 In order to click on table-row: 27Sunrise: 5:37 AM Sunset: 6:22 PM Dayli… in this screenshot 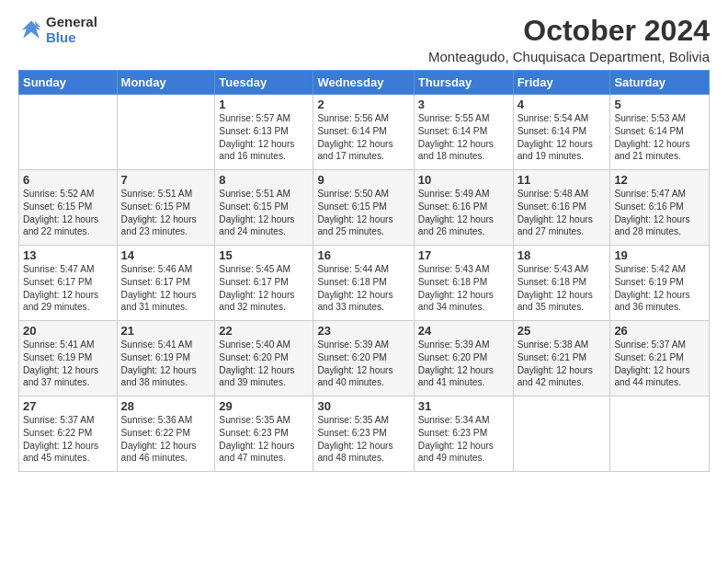, I will do `click(68, 434)`.